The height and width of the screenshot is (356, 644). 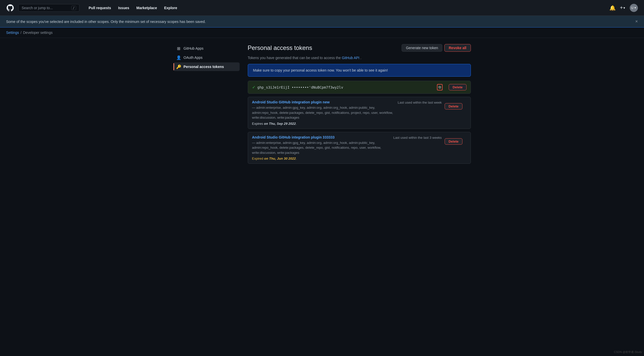 I want to click on new-token-delete-button: Delete, so click(x=457, y=87).